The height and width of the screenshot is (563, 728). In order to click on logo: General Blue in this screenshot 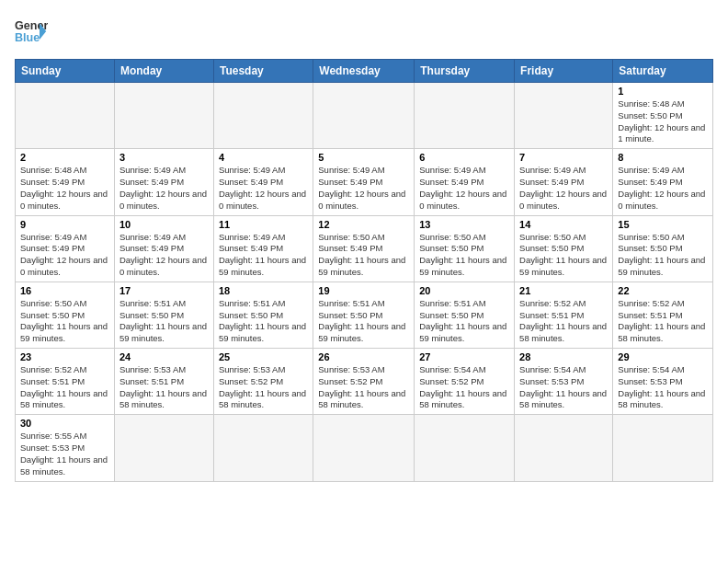, I will do `click(31, 31)`.